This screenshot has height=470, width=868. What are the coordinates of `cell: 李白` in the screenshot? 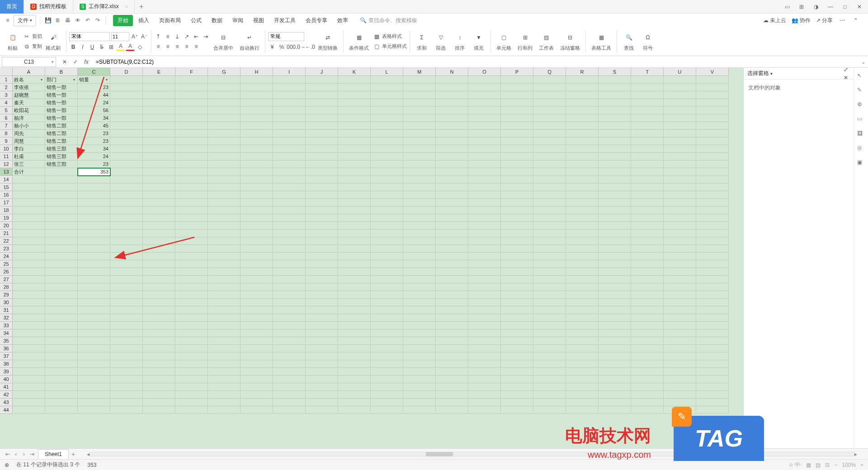 It's located at (29, 149).